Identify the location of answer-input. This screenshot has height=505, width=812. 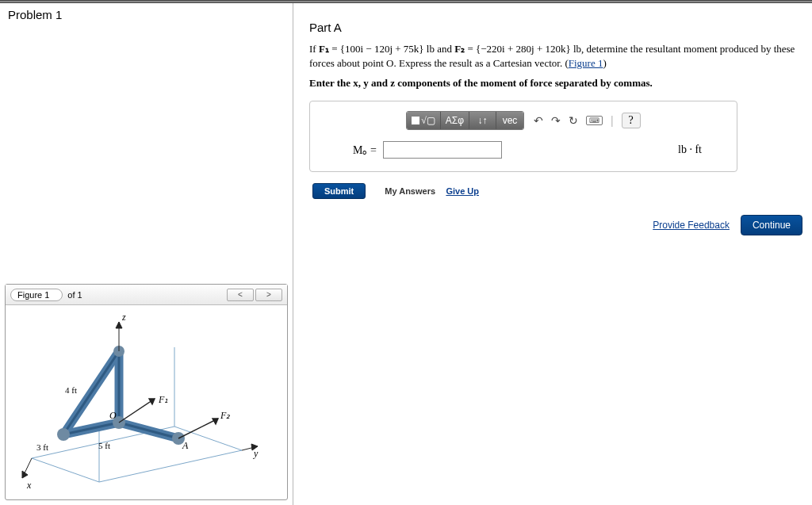
(442, 150).